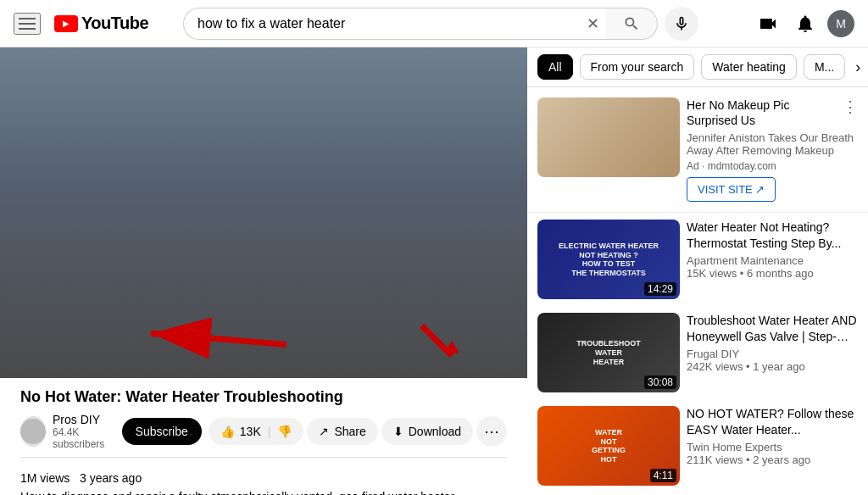  Describe the element at coordinates (768, 24) in the screenshot. I see `create-icon` at that location.